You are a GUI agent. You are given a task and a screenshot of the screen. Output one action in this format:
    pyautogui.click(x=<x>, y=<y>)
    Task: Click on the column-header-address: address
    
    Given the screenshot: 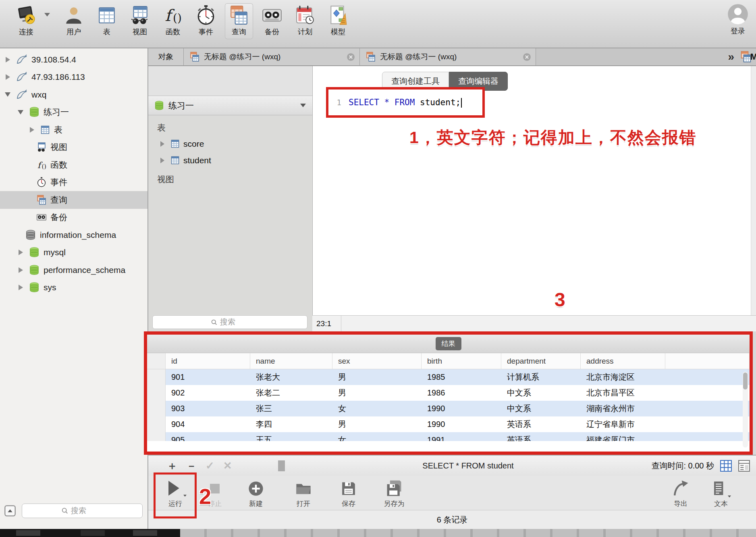 What is the action you would take?
    pyautogui.click(x=623, y=361)
    